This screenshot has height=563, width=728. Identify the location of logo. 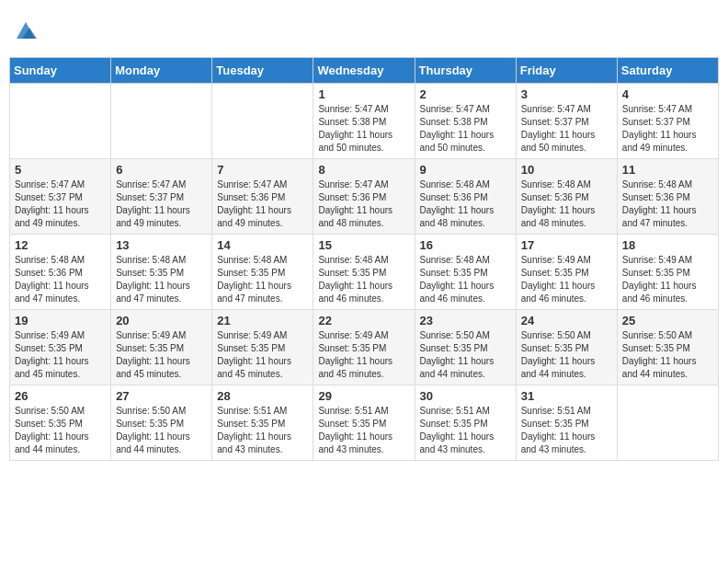
(24, 29).